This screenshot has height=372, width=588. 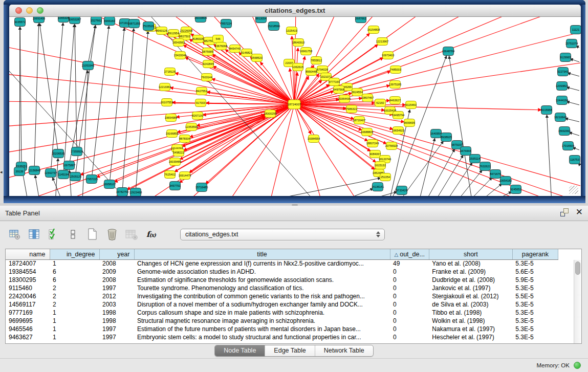 What do you see at coordinates (471, 296) in the screenshot?
I see `cell-short: Stergiakouli et al. (2012)` at bounding box center [471, 296].